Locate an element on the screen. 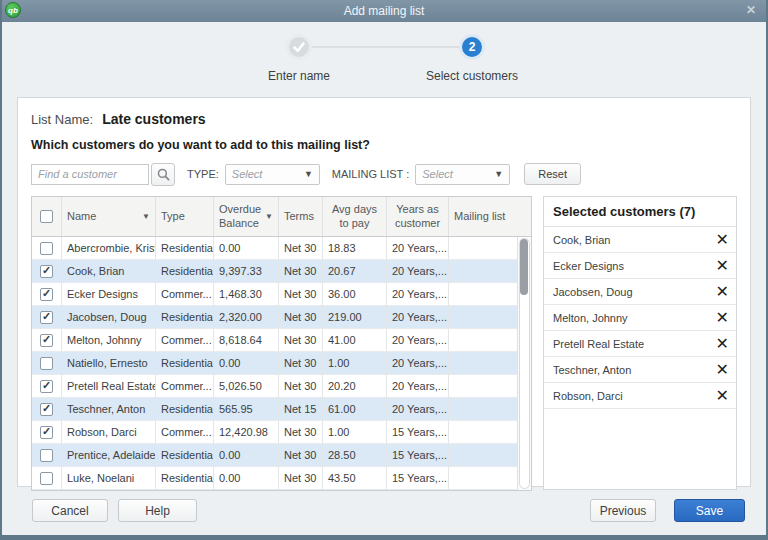 The width and height of the screenshot is (768, 540). step-label: Enter name is located at coordinates (299, 76).